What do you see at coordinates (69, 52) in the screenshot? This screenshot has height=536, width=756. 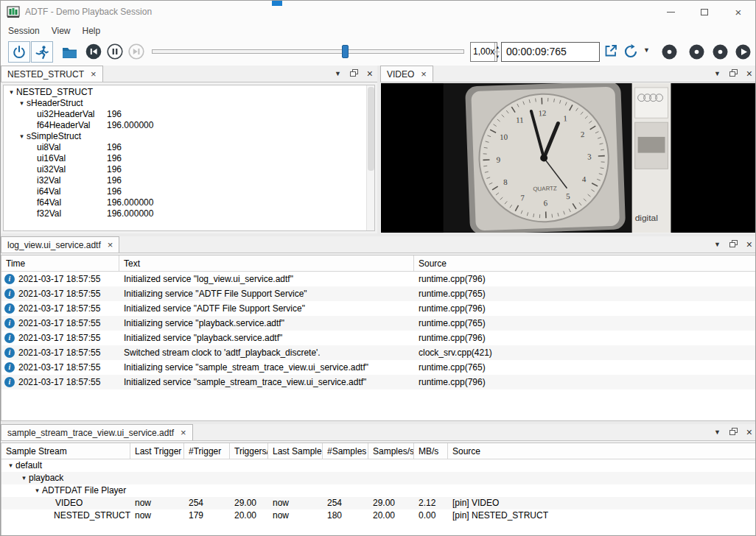 I see `open-file-button` at bounding box center [69, 52].